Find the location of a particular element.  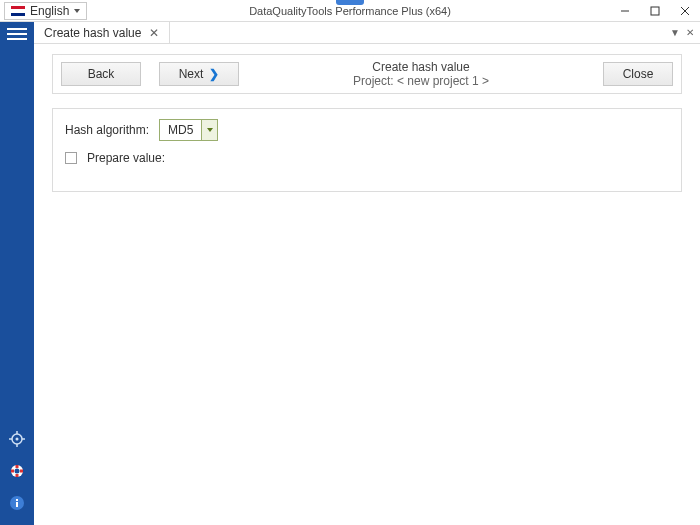

help-button is located at coordinates (17, 471).